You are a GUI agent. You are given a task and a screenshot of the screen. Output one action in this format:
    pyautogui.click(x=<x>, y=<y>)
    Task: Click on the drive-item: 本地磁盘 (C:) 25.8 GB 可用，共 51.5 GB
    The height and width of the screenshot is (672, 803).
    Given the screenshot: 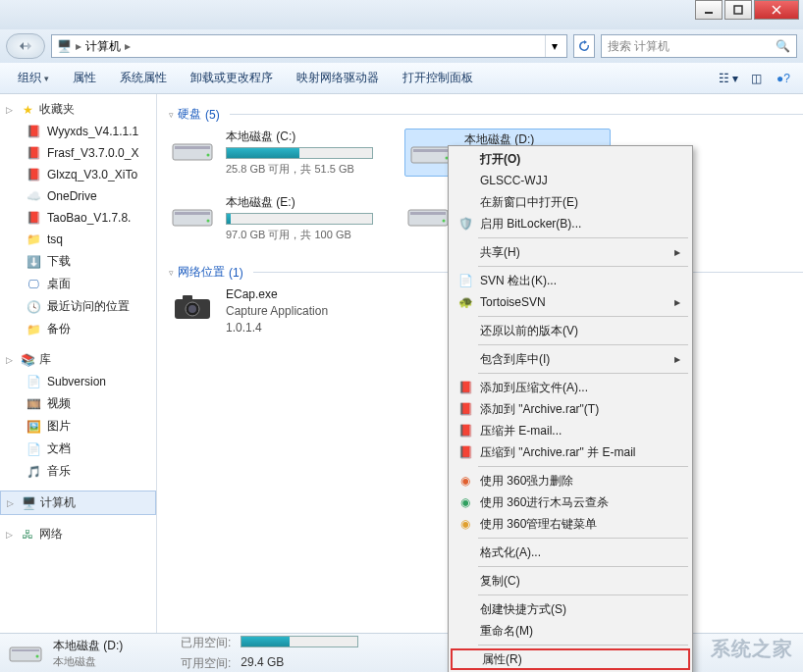 What is the action you would take?
    pyautogui.click(x=272, y=153)
    